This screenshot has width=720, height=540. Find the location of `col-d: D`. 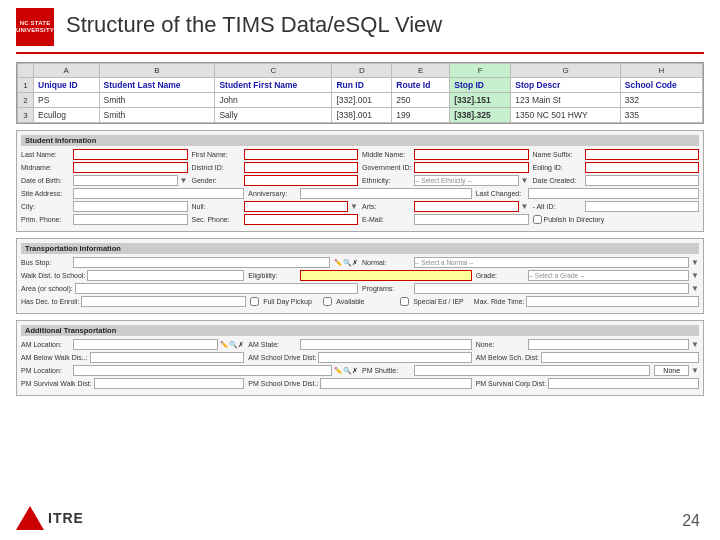

col-d: D is located at coordinates (362, 71).